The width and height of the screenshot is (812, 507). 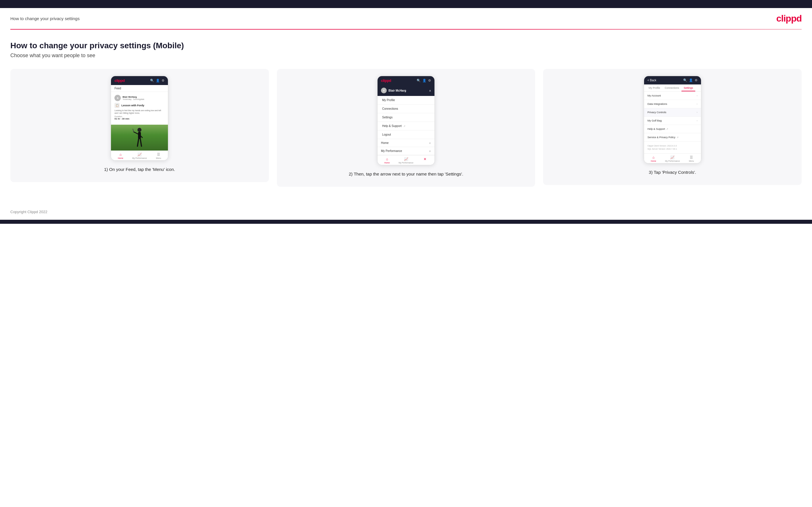 What do you see at coordinates (406, 4) in the screenshot?
I see `top-bar` at bounding box center [406, 4].